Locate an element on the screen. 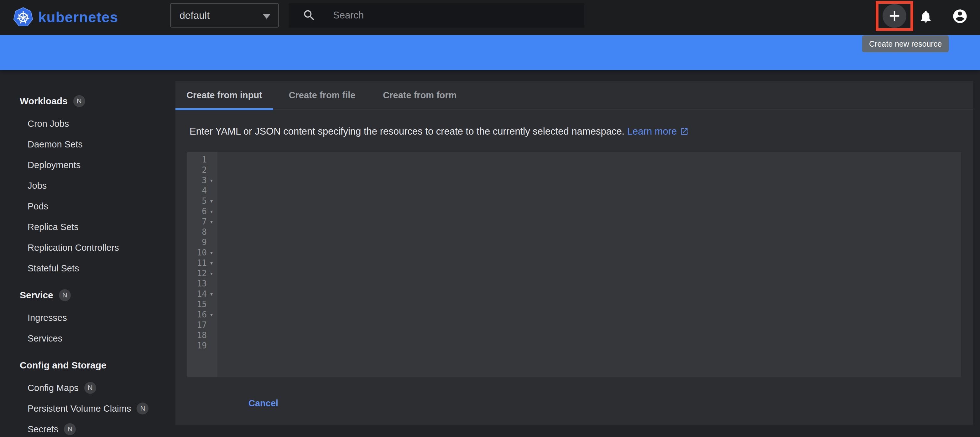  sidebar-item-label: Deployments is located at coordinates (54, 165).